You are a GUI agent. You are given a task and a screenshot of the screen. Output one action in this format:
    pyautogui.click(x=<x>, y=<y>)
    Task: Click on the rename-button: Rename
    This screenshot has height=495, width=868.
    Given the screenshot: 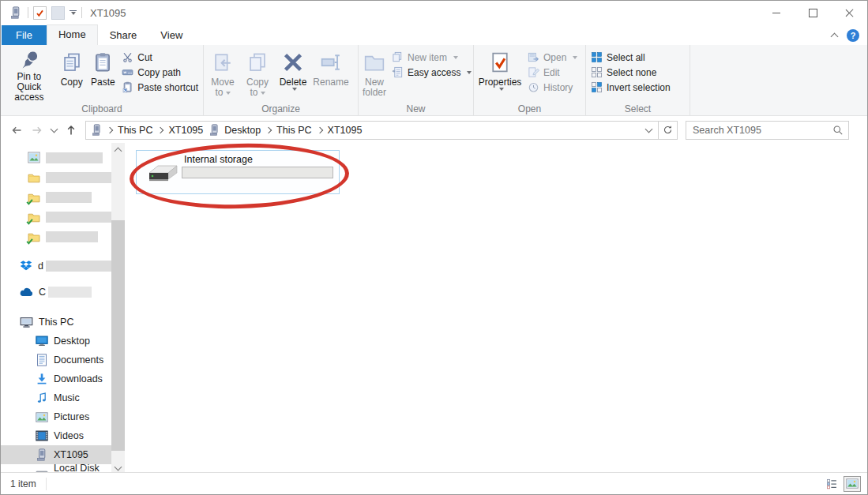 What is the action you would take?
    pyautogui.click(x=331, y=76)
    